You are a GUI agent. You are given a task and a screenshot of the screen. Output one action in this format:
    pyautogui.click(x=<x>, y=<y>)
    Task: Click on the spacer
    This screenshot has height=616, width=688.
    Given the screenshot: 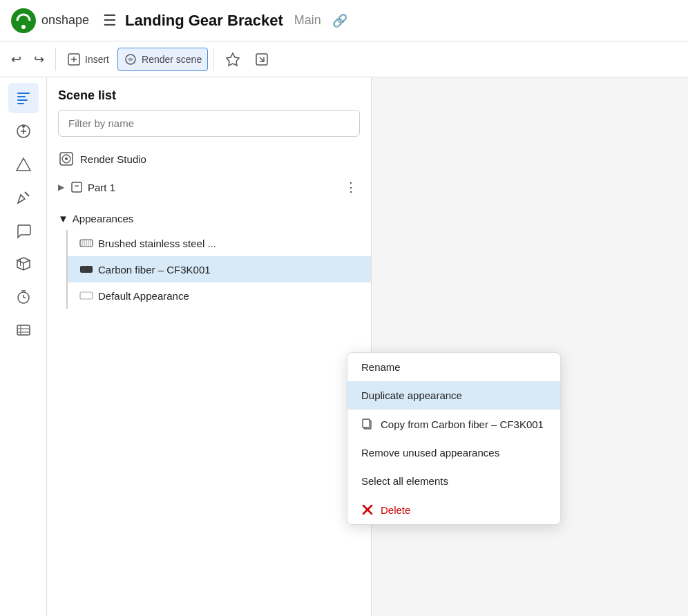 What is the action you would take?
    pyautogui.click(x=209, y=204)
    